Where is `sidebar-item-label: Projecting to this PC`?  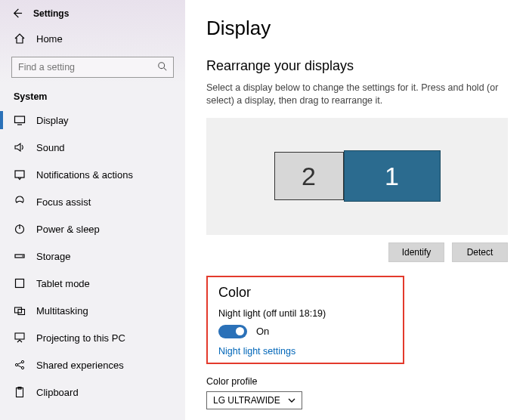
sidebar-item-label: Projecting to this PC is located at coordinates (81, 338).